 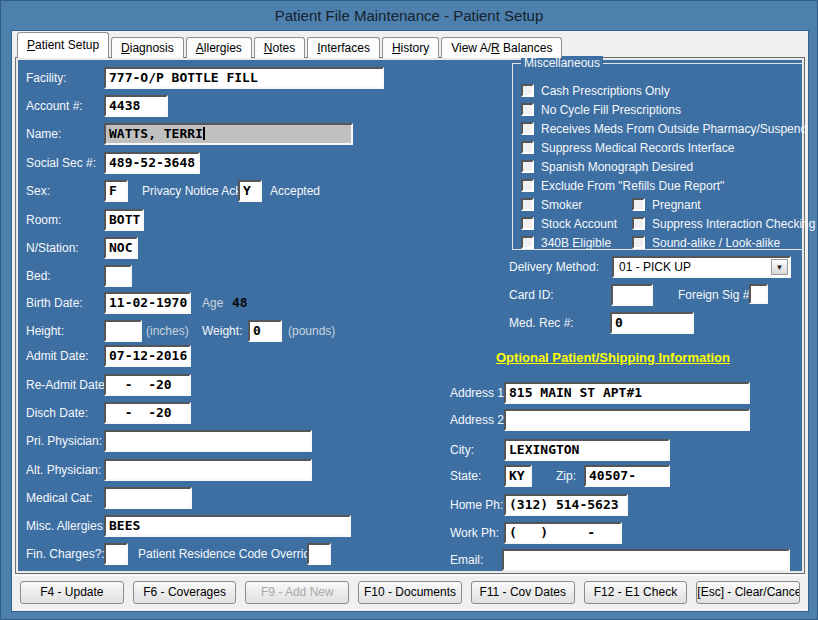 I want to click on medical-cat-label: Medical Cat:, so click(x=60, y=498).